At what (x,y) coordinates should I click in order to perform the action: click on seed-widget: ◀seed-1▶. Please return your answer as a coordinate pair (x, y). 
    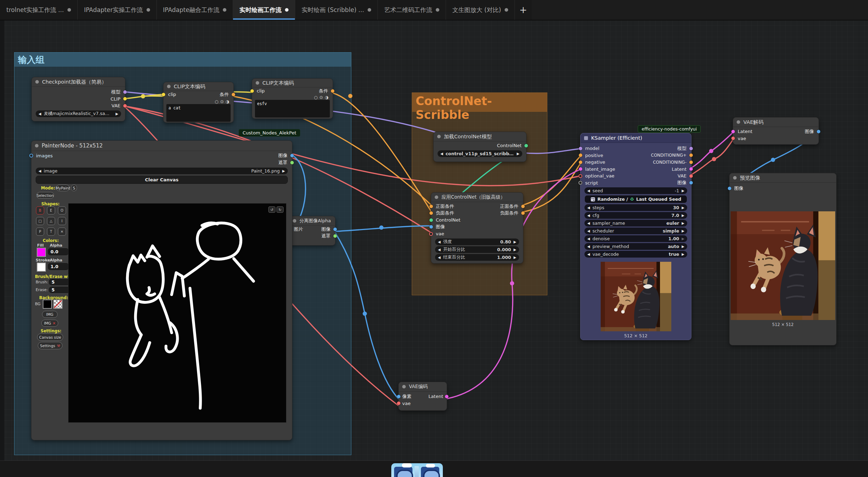
    Looking at the image, I should click on (636, 191).